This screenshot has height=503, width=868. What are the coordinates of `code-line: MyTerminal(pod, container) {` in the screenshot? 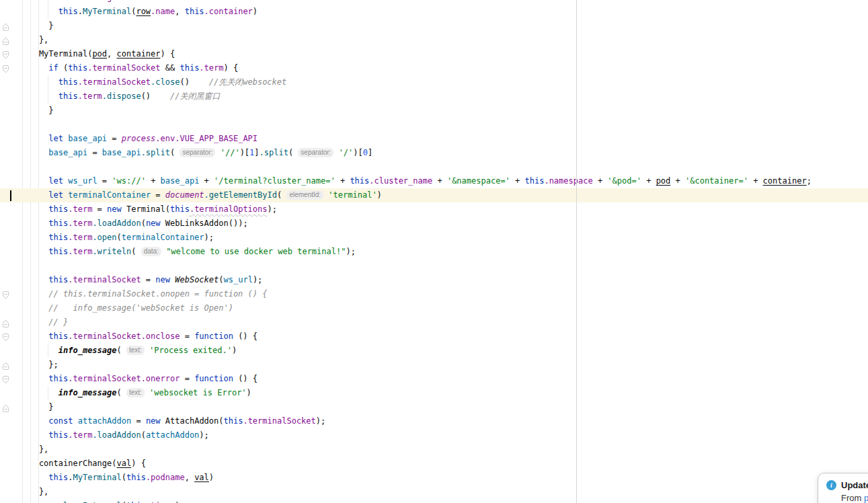 It's located at (434, 54).